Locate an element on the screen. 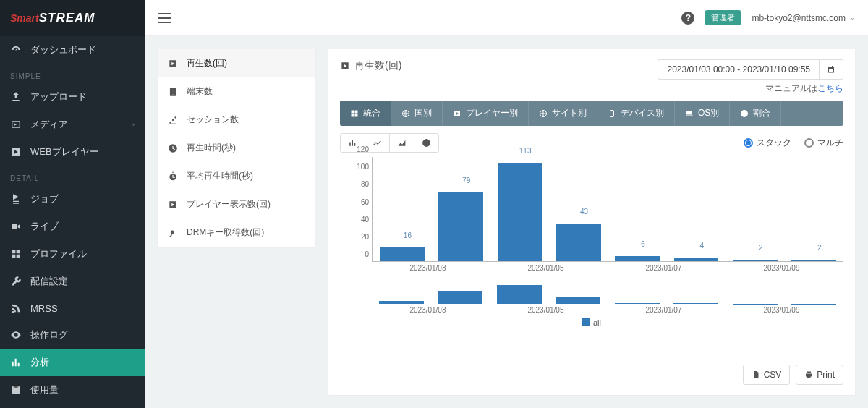  database-icon is located at coordinates (16, 390).